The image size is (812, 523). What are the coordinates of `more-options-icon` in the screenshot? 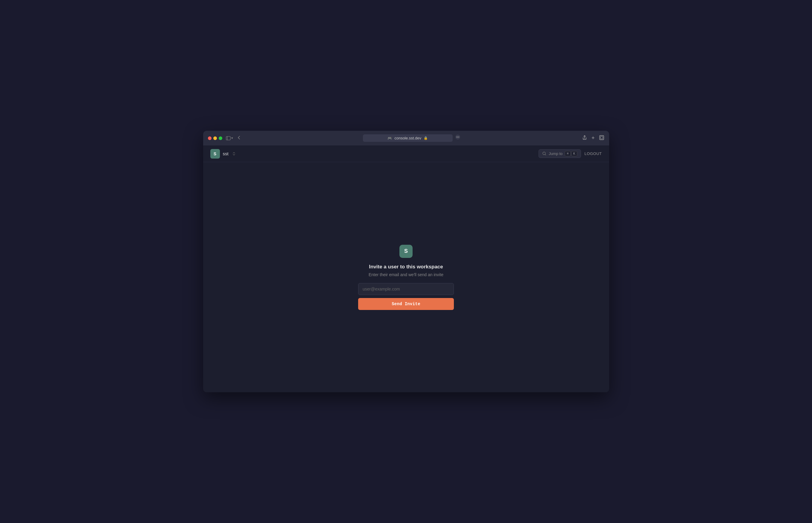 It's located at (458, 138).